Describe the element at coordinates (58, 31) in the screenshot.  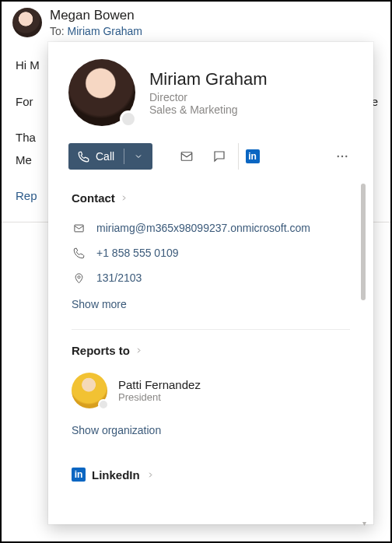
I see `to-label: To:` at that location.